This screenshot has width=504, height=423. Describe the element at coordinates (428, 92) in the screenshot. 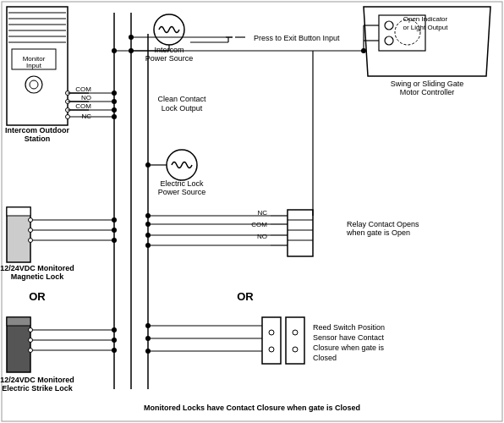

I see `svg-text: Motor Controller` at that location.